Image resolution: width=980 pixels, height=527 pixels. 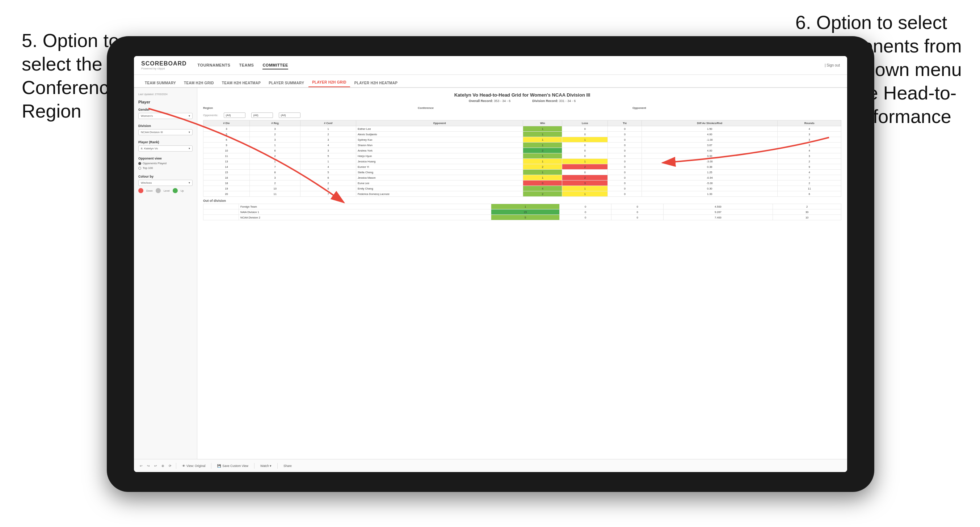 What do you see at coordinates (523, 151) in the screenshot?
I see `table-row: 10 6 3 Andrea York 2 0 0 4.00 4` at bounding box center [523, 151].